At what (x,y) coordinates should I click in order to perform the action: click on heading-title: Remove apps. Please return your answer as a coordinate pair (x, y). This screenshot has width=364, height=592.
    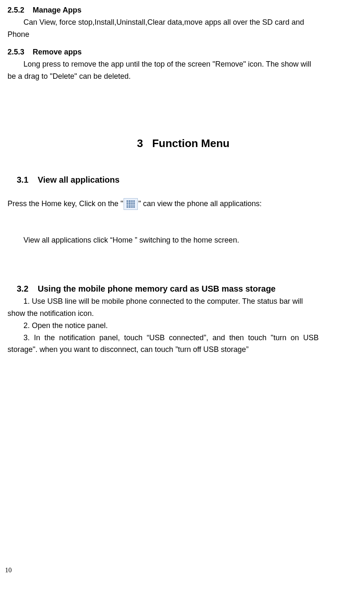
    Looking at the image, I should click on (57, 52).